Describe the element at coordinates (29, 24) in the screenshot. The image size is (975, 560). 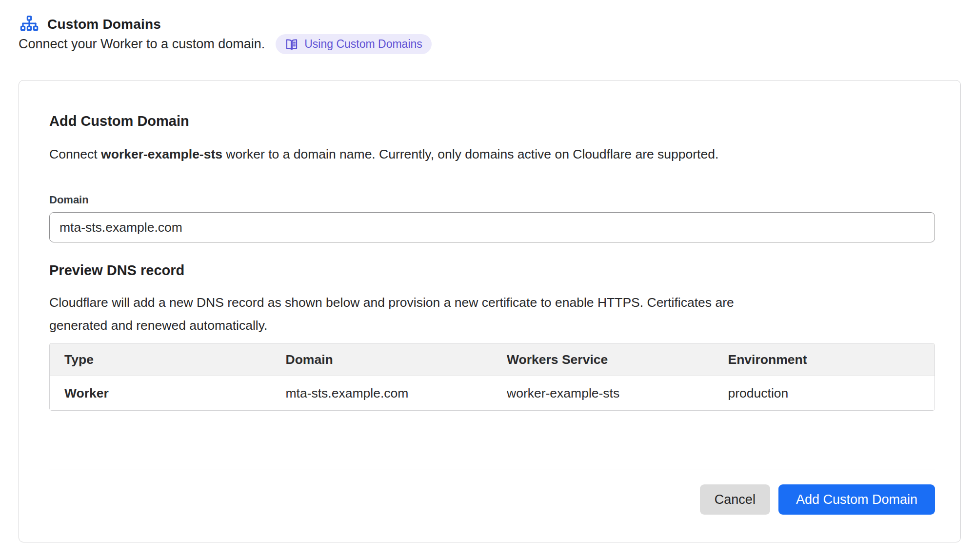
I see `custom-domains-icon` at that location.